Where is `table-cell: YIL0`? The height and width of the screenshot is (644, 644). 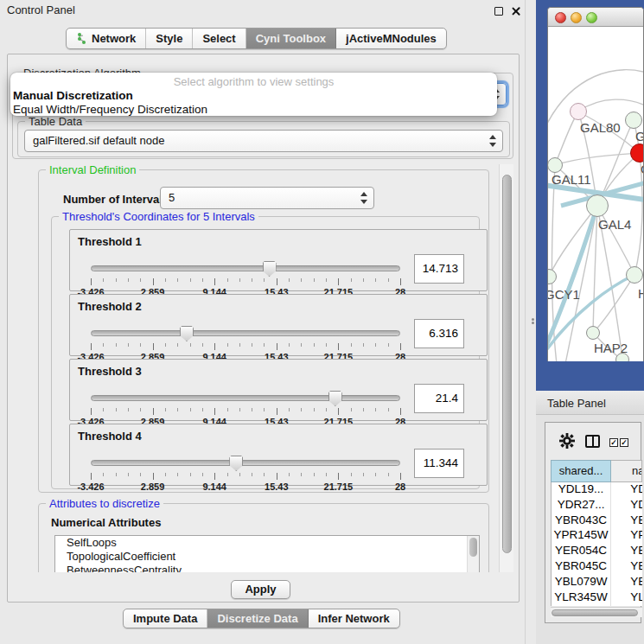 table-cell: YIL0 is located at coordinates (627, 605).